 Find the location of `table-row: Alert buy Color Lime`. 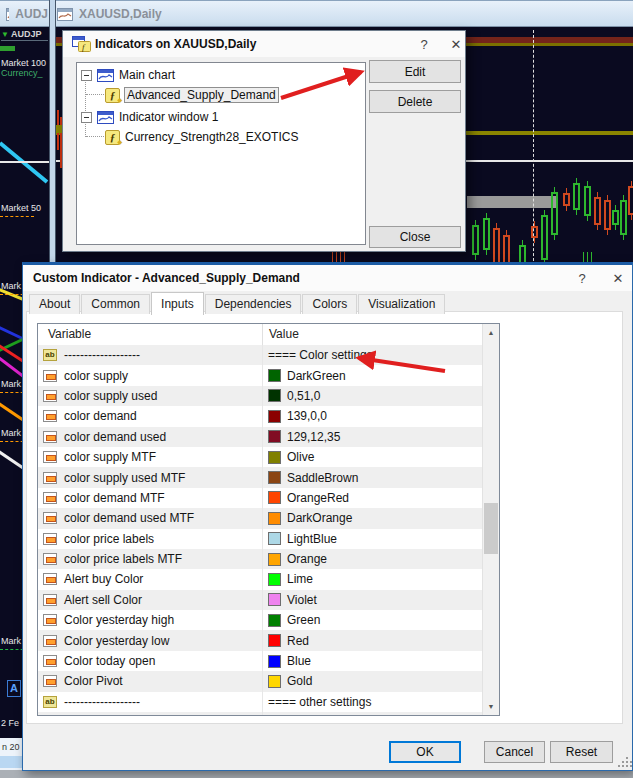

table-row: Alert buy Color Lime is located at coordinates (260, 579).